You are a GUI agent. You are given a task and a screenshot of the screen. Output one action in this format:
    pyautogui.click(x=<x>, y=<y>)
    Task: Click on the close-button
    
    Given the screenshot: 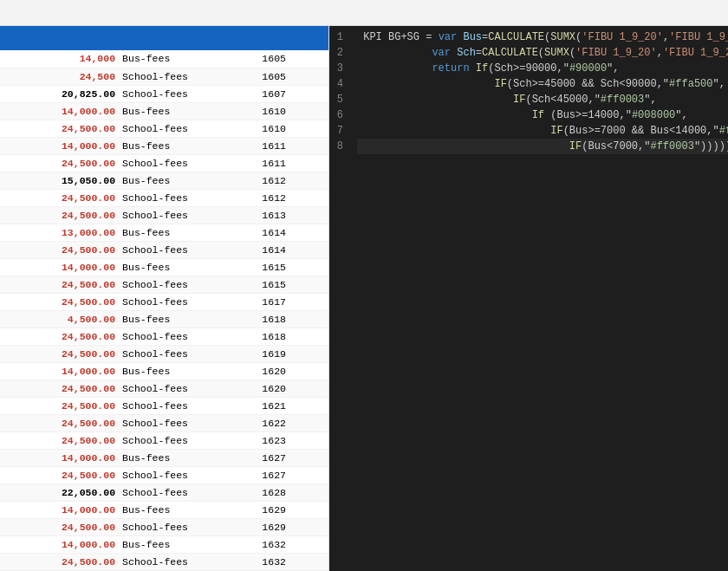 What is the action you would take?
    pyautogui.click(x=13, y=13)
    